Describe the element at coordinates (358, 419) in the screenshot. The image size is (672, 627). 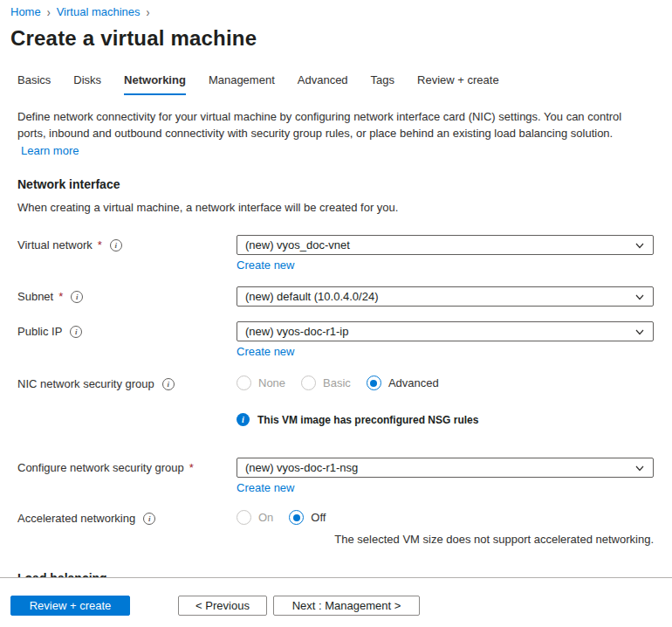
I see `nsg-info-note: i This VM image has preconfigured NSG ru…` at that location.